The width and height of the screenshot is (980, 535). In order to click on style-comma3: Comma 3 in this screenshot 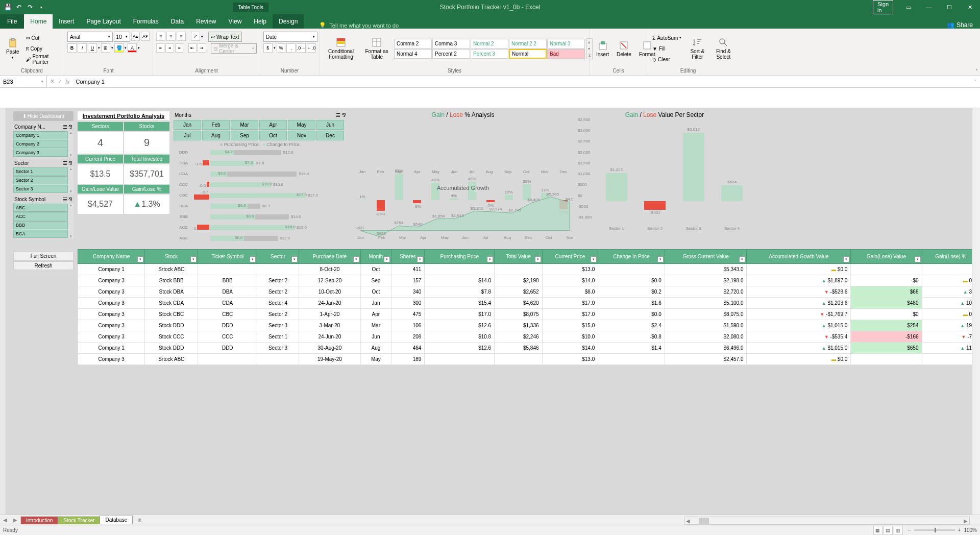, I will do `click(451, 44)`.